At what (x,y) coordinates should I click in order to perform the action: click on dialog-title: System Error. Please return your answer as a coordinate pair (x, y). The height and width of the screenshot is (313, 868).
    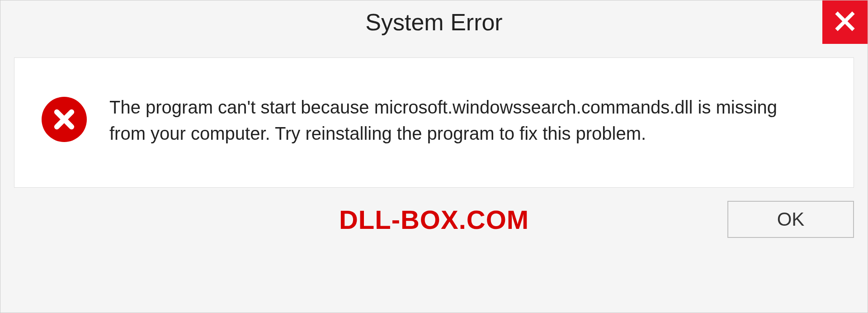
    Looking at the image, I should click on (434, 22).